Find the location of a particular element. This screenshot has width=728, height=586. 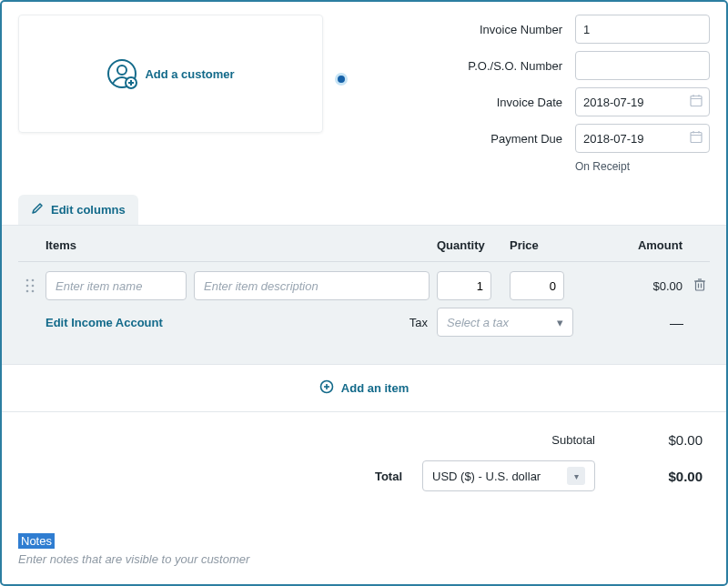

invoice-meta: Invoice Number P.O./S.O. Number Invoice … is located at coordinates (589, 94).